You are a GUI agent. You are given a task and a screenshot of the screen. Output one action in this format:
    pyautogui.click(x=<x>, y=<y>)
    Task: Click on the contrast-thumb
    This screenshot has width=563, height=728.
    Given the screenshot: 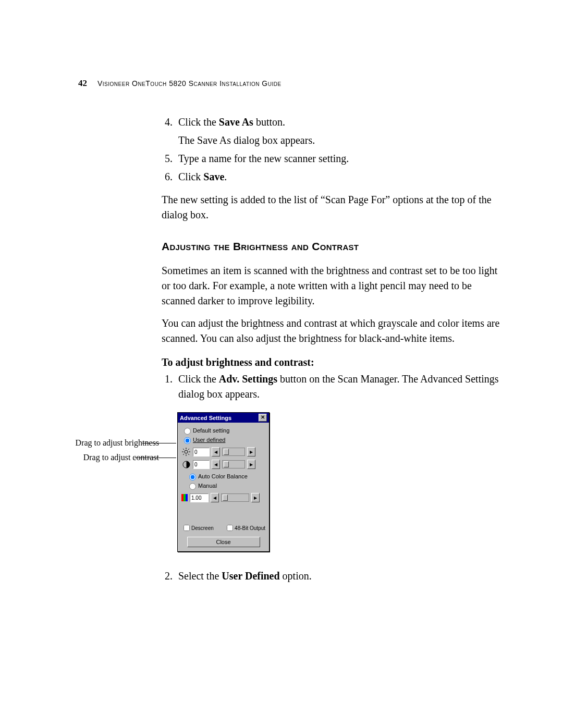 What is the action you would take?
    pyautogui.click(x=226, y=464)
    